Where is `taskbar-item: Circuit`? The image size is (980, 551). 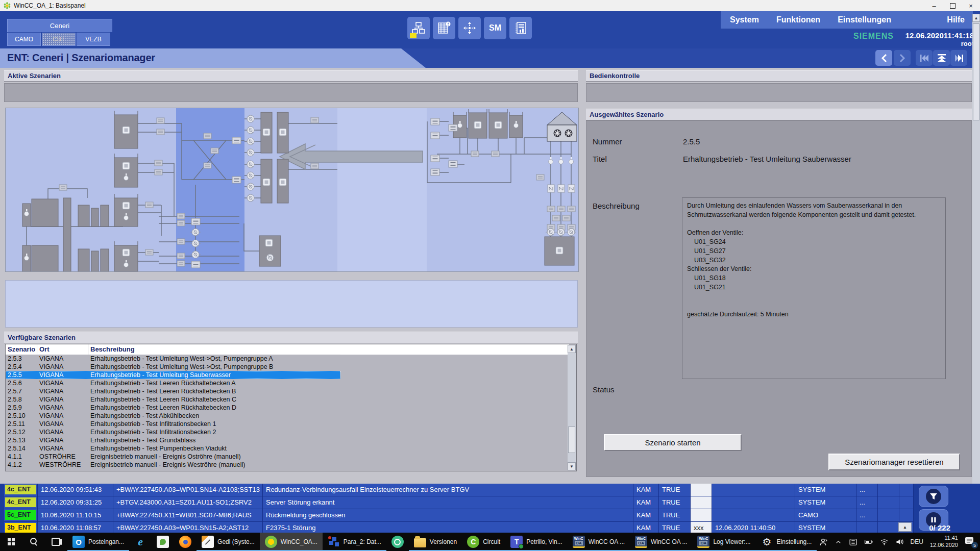
taskbar-item: Circuit is located at coordinates (484, 542).